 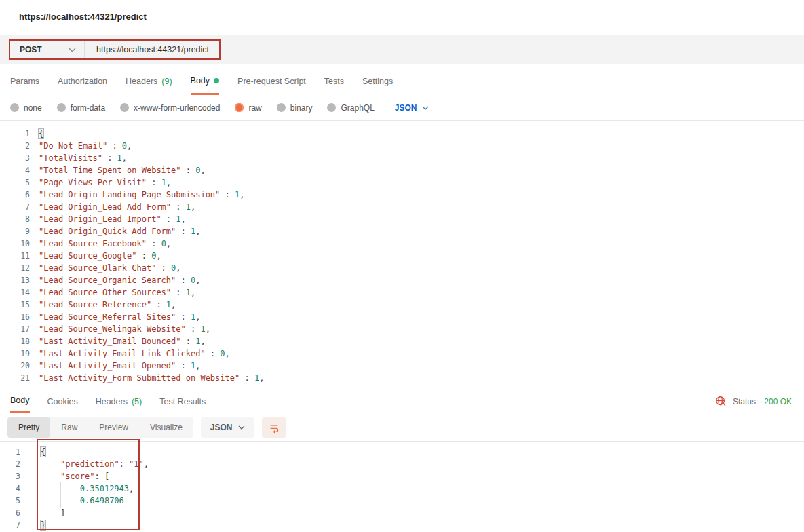 I want to click on response-tab-test-results: Test Results, so click(x=183, y=404).